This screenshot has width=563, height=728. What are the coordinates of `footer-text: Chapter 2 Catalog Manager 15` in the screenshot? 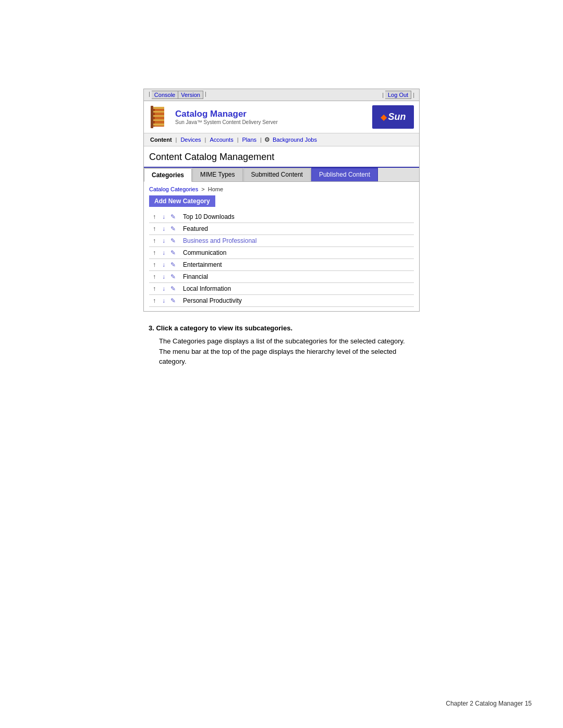 It's located at (489, 704).